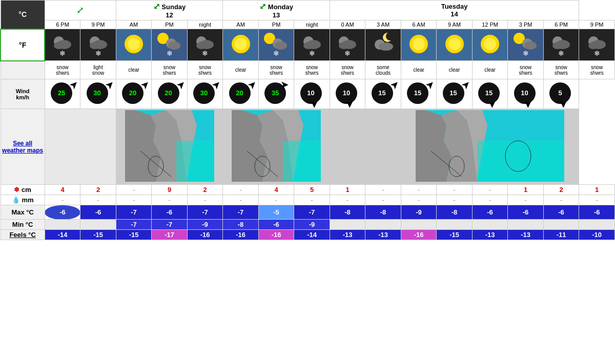 The height and width of the screenshot is (364, 615). What do you see at coordinates (205, 25) in the screenshot?
I see `time-sun-night: night` at bounding box center [205, 25].